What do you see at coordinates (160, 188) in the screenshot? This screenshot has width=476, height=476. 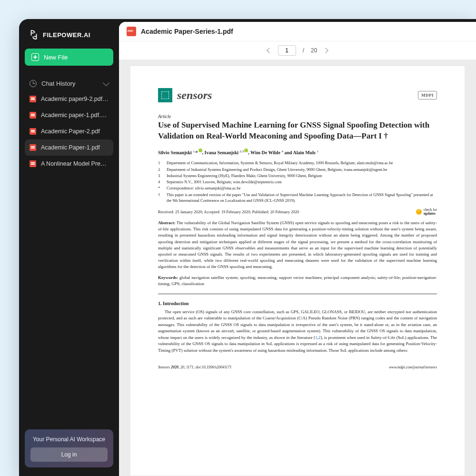 I see `affiliation-marker: *` at bounding box center [160, 188].